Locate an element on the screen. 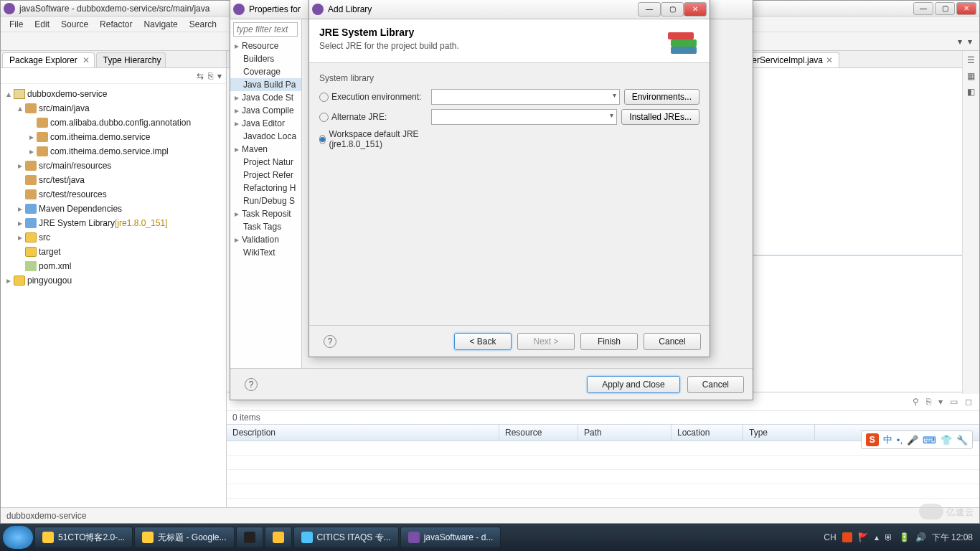 The height and width of the screenshot is (551, 980). col-path: Path is located at coordinates (625, 433).